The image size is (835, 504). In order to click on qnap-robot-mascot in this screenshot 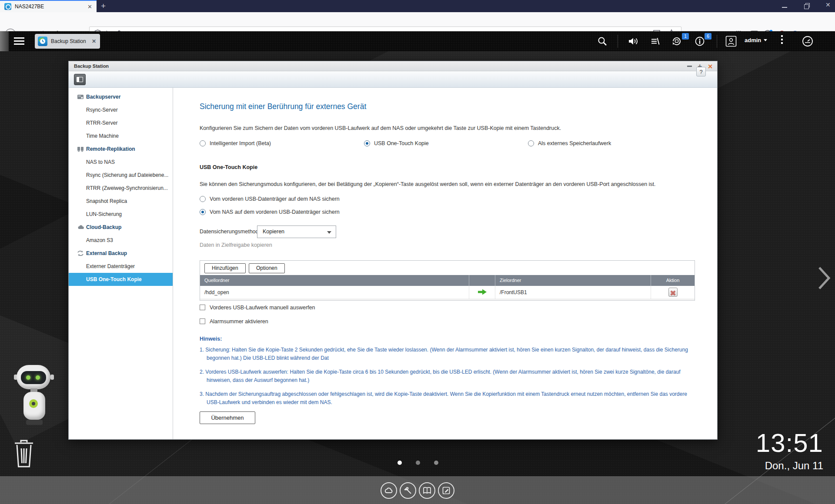, I will do `click(35, 400)`.